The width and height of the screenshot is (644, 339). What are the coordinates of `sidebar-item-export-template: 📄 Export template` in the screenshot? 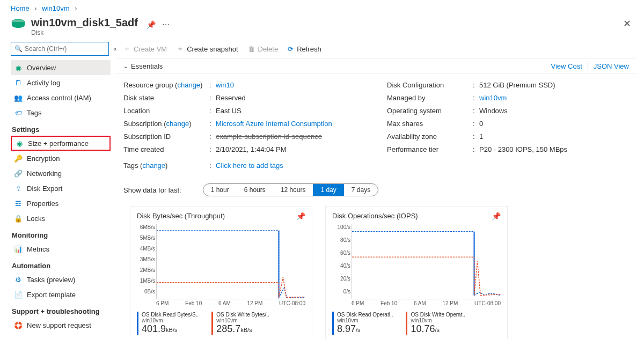 It's located at (61, 294).